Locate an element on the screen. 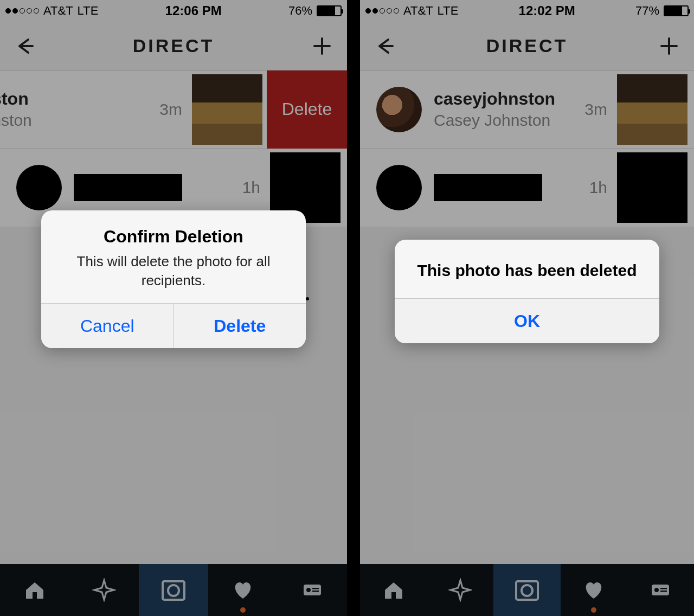  deleted-dialog: This photo has been deleted OK is located at coordinates (527, 292).